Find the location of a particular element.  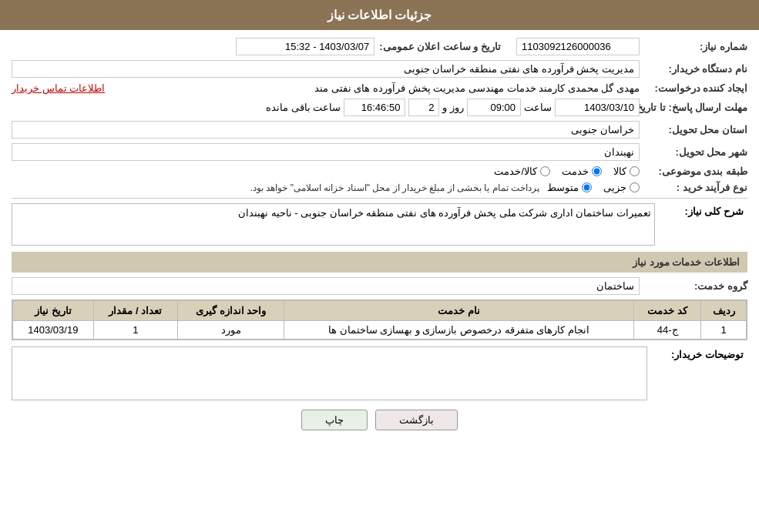

category-radio-group: کالا خدمت کالا/خدمت is located at coordinates (567, 171).